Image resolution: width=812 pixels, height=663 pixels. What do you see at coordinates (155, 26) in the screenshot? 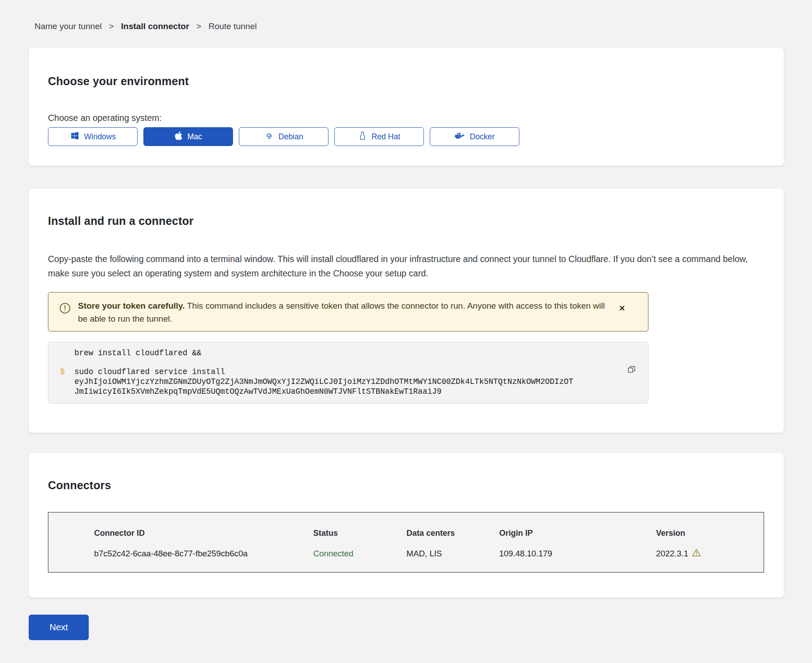
I see `breadcrumb-install-connector: Install connector` at bounding box center [155, 26].